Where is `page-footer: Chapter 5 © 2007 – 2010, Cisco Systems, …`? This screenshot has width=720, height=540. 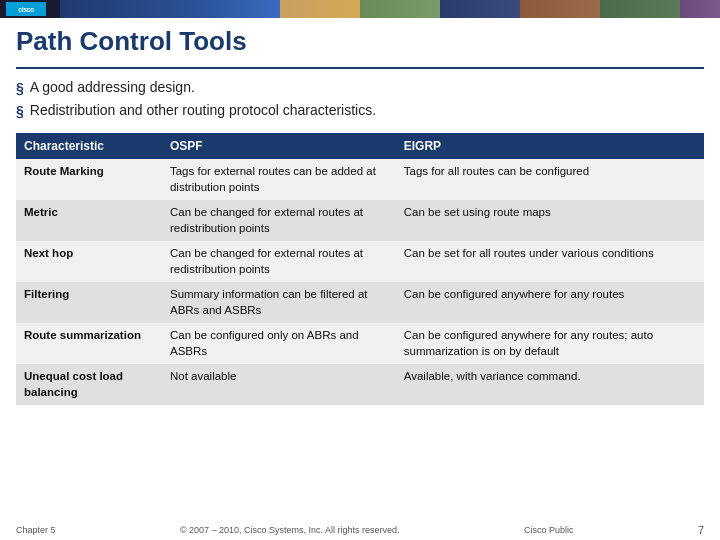
page-footer: Chapter 5 © 2007 – 2010, Cisco Systems, … is located at coordinates (360, 530).